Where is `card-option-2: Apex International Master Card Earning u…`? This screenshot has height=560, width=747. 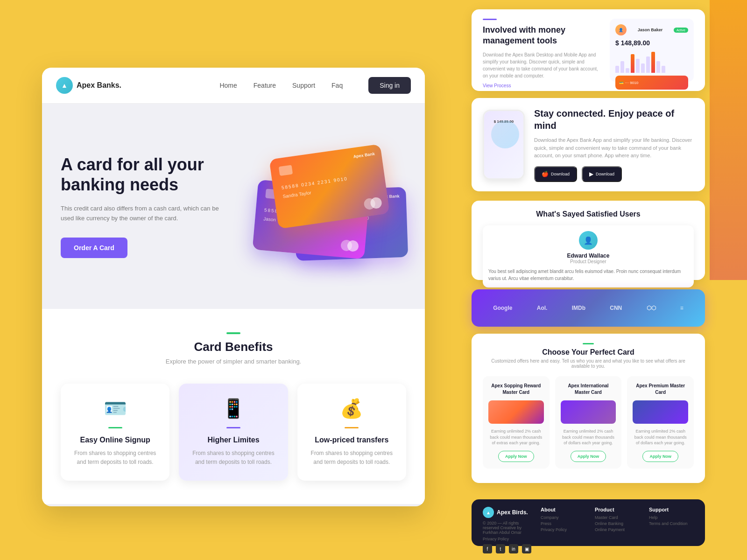
card-option-2: Apex International Master Card Earning u… is located at coordinates (588, 422).